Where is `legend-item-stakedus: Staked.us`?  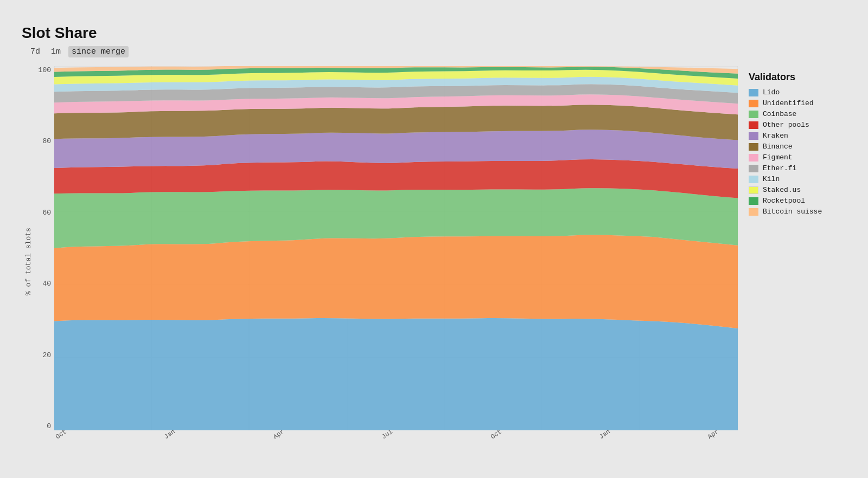
legend-item-stakedus: Staked.us is located at coordinates (797, 190).